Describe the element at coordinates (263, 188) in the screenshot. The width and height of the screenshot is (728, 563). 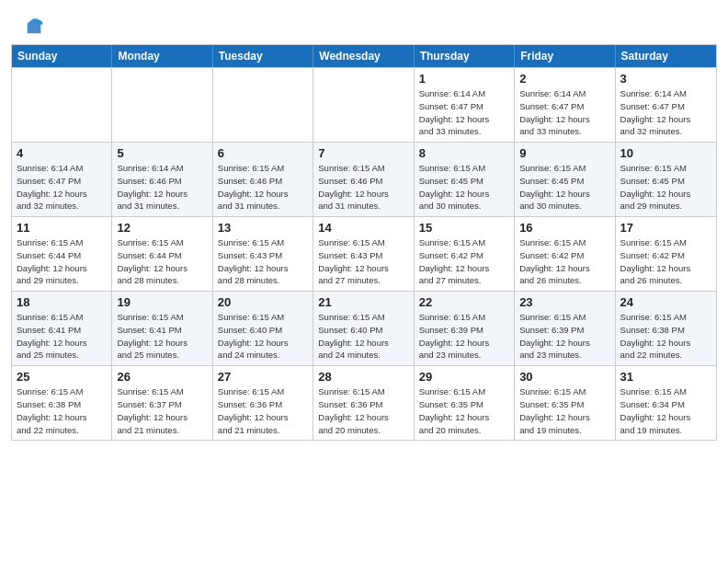
I see `day-info: Sunrise: 6:15 AM Sunset: 6:46 PM Dayligh…` at that location.